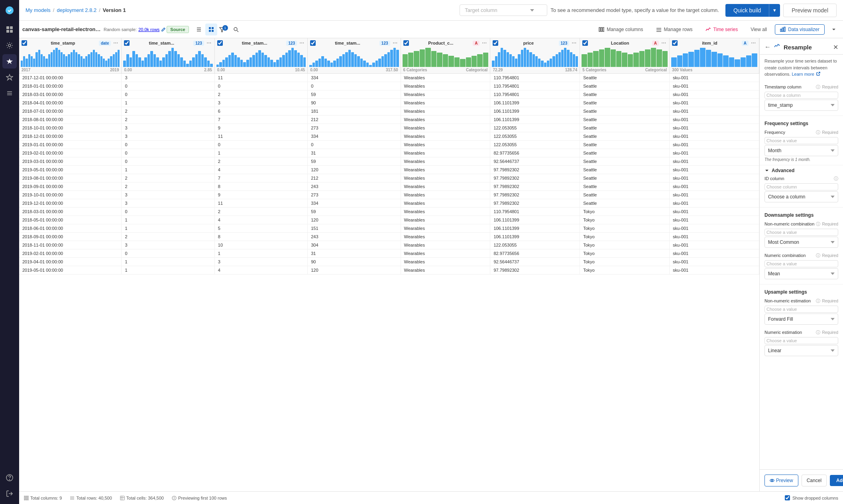 This screenshot has height=504, width=843. Describe the element at coordinates (220, 43) in the screenshot. I see `col-checkbox-time_stamp3` at that location.